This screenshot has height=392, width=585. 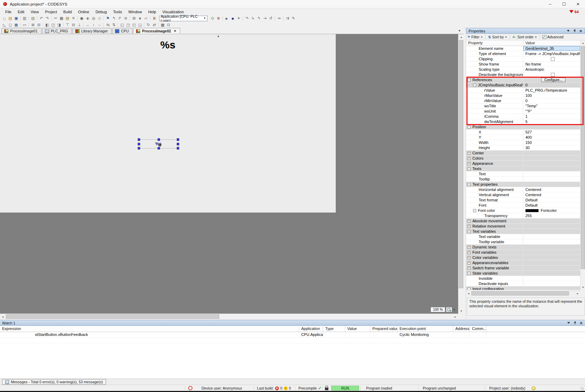 I want to click on property-value-cell: 527, so click(x=552, y=132).